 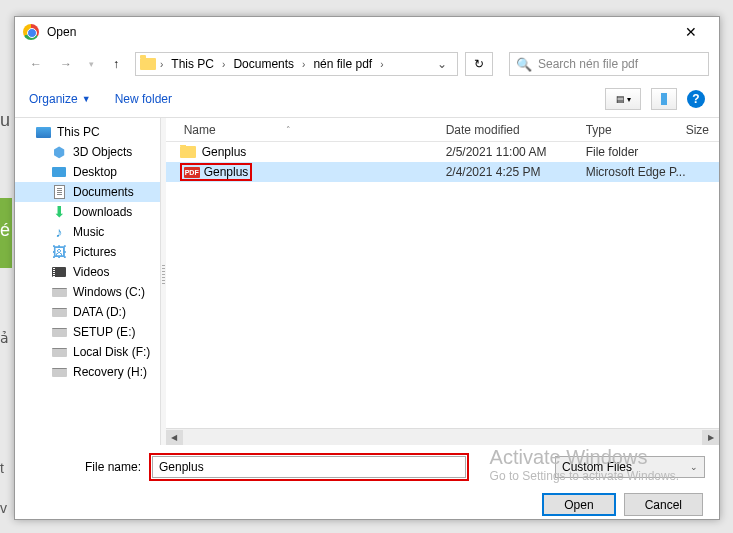 What do you see at coordinates (694, 467) in the screenshot?
I see `chevron-down-icon: ⌄` at bounding box center [694, 467].